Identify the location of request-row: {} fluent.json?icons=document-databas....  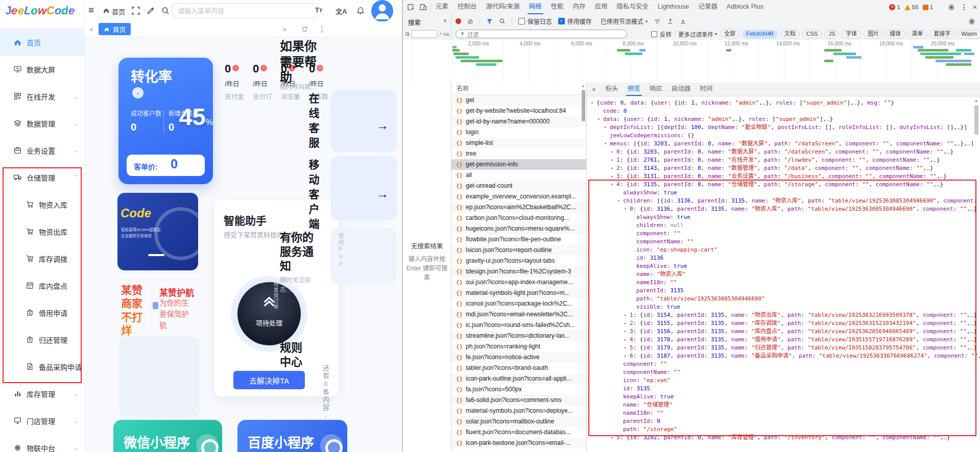
(519, 433).